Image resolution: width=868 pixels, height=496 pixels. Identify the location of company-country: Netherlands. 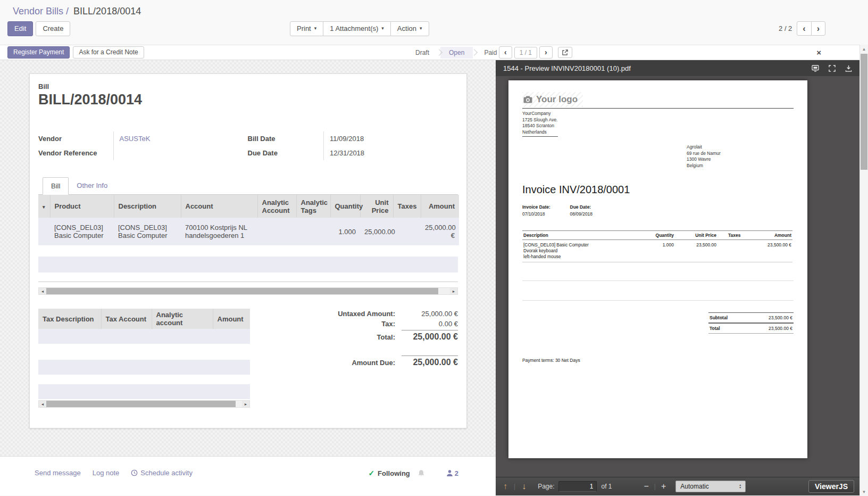
(540, 133).